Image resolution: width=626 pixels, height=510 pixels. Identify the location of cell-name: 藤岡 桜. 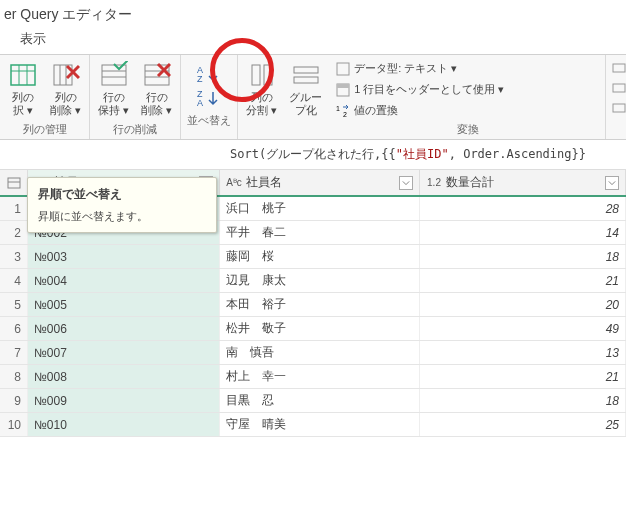
(320, 256).